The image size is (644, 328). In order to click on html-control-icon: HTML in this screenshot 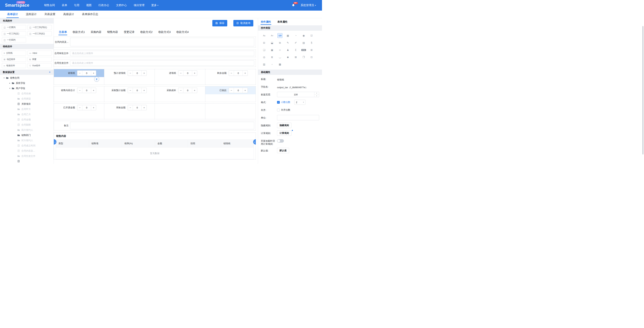, I will do `click(304, 50)`.